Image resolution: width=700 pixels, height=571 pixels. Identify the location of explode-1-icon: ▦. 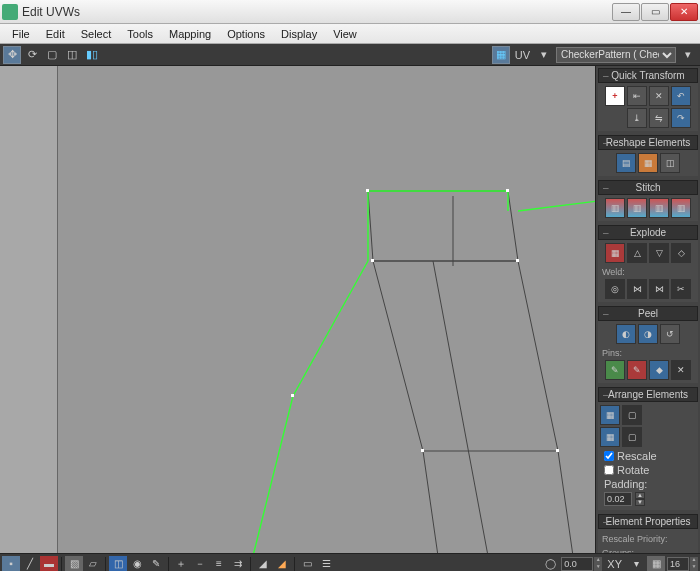
(615, 253).